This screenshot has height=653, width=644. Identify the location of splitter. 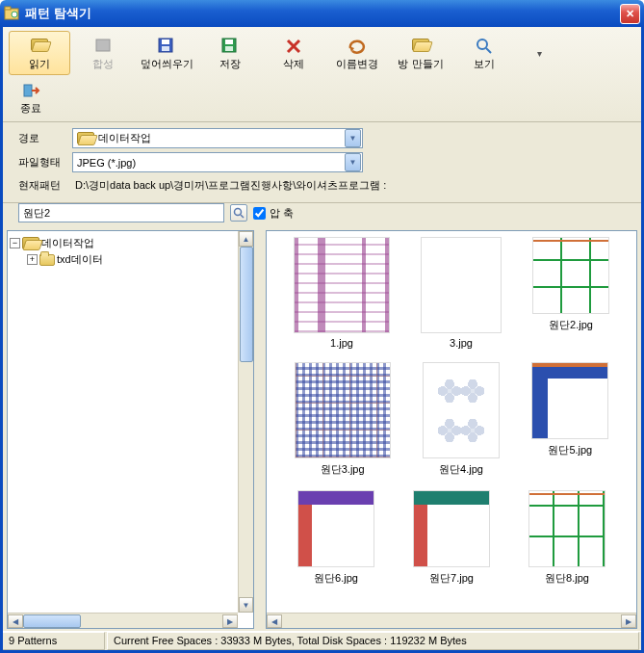
(260, 430).